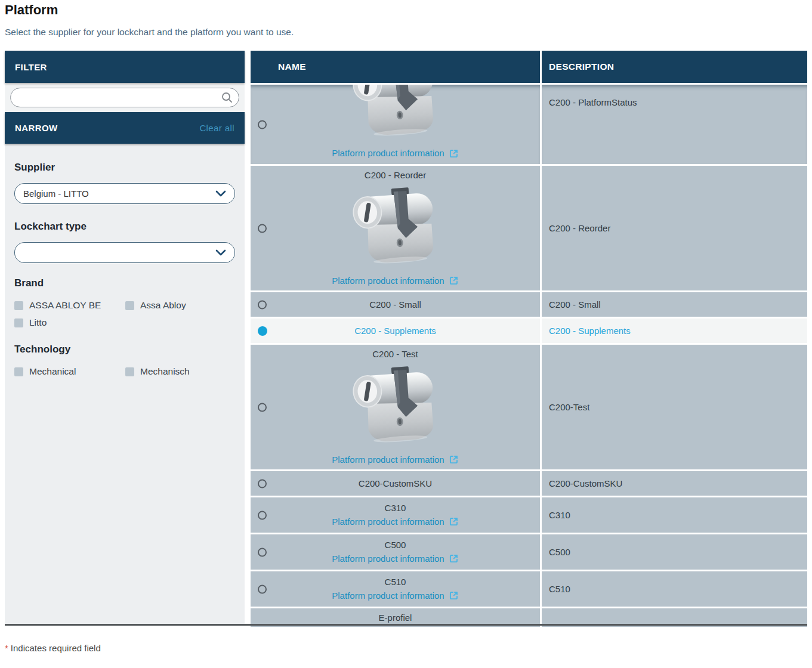 Image resolution: width=812 pixels, height=668 pixels. I want to click on technology-options: Mechanical Mechanisch, so click(125, 372).